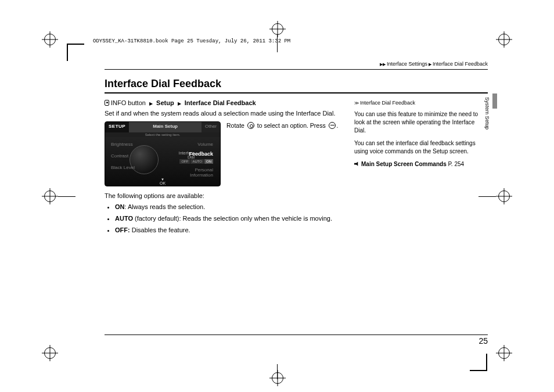 Image resolution: width=554 pixels, height=392 pixels. Describe the element at coordinates (292, 125) in the screenshot. I see `instr-select: to select an option. Press` at that location.